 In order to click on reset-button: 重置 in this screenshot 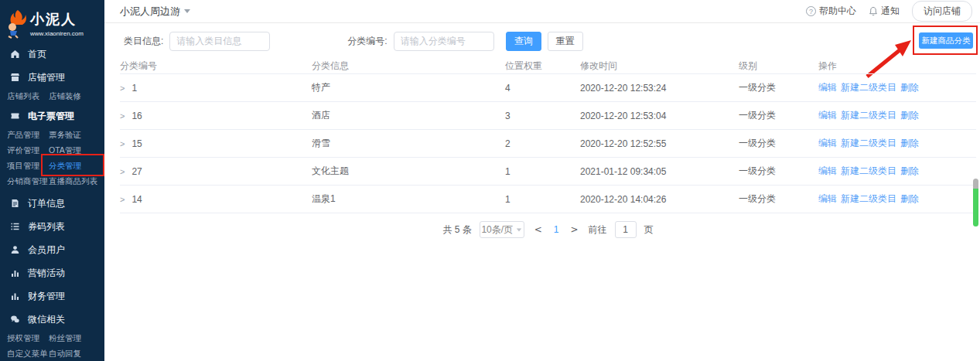, I will do `click(565, 42)`.